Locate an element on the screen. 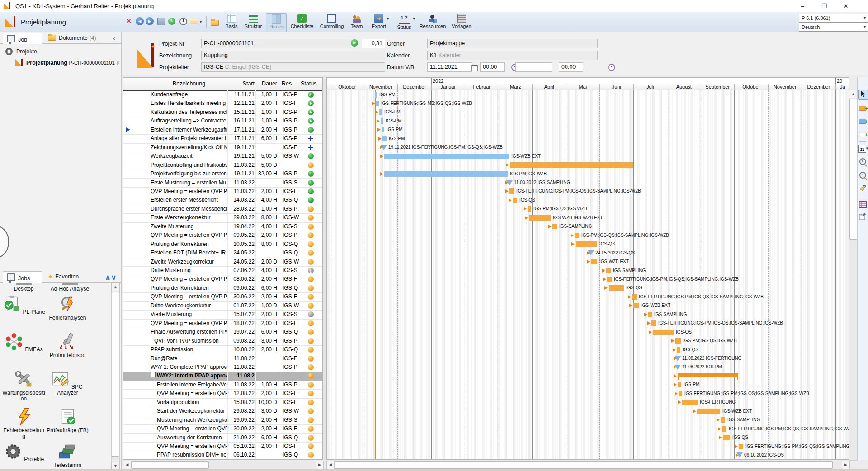 This screenshot has width=868, height=471. language-select: Deutsch▼ is located at coordinates (834, 27).